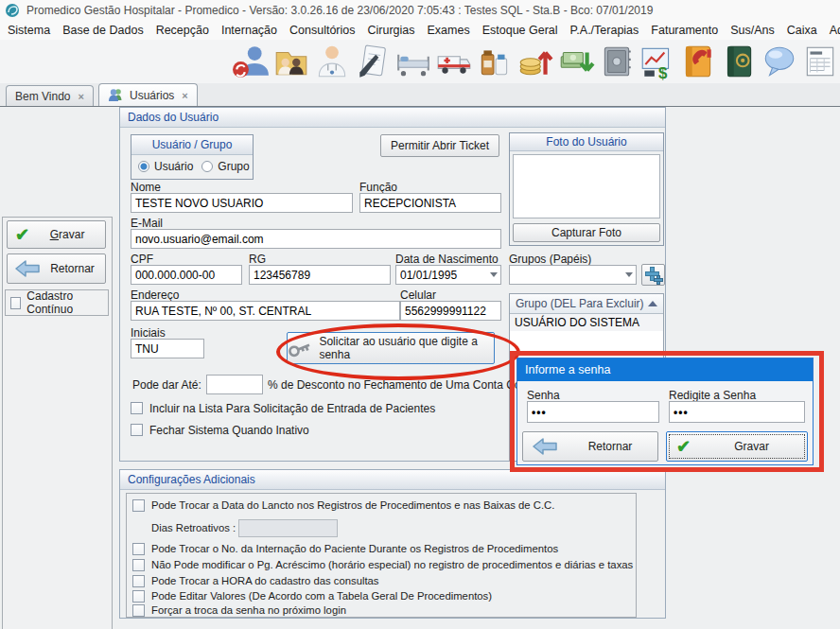 Image resolution: width=840 pixels, height=629 pixels. Describe the element at coordinates (265, 310) in the screenshot. I see `endereco-input` at that location.